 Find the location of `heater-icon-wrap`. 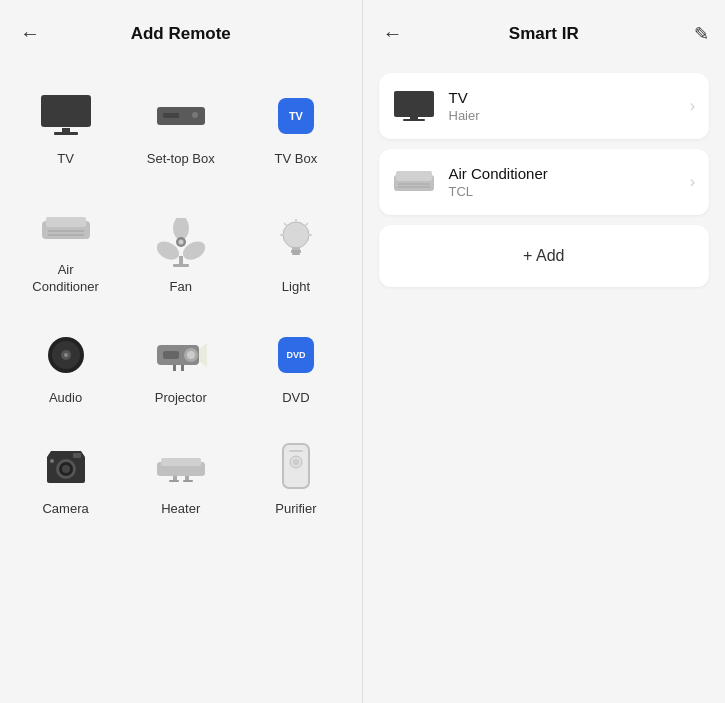

heater-icon-wrap is located at coordinates (181, 466).